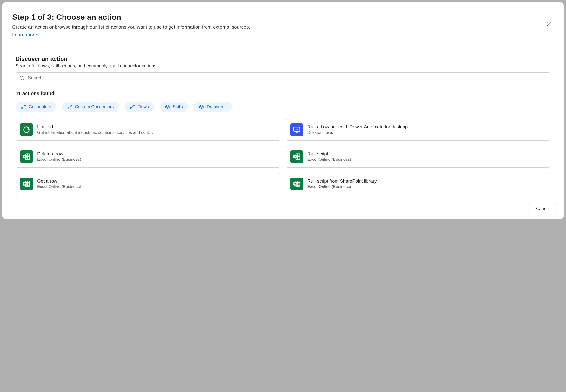 The image size is (566, 392). What do you see at coordinates (427, 130) in the screenshot?
I see `card-text: Run a flow built with Power Automate for…` at bounding box center [427, 130].